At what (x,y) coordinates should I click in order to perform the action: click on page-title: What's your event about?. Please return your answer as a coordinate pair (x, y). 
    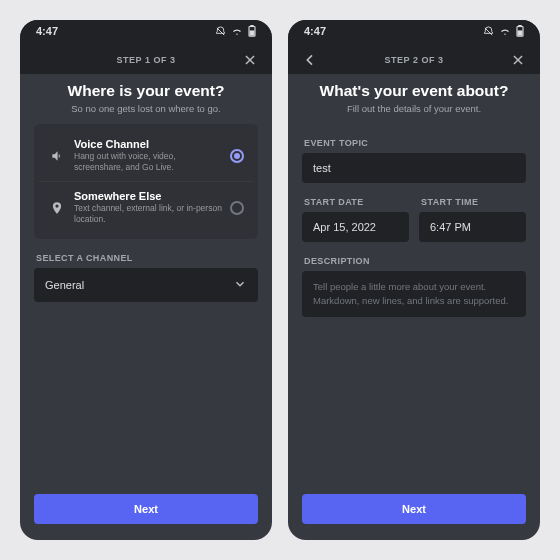
    Looking at the image, I should click on (414, 91).